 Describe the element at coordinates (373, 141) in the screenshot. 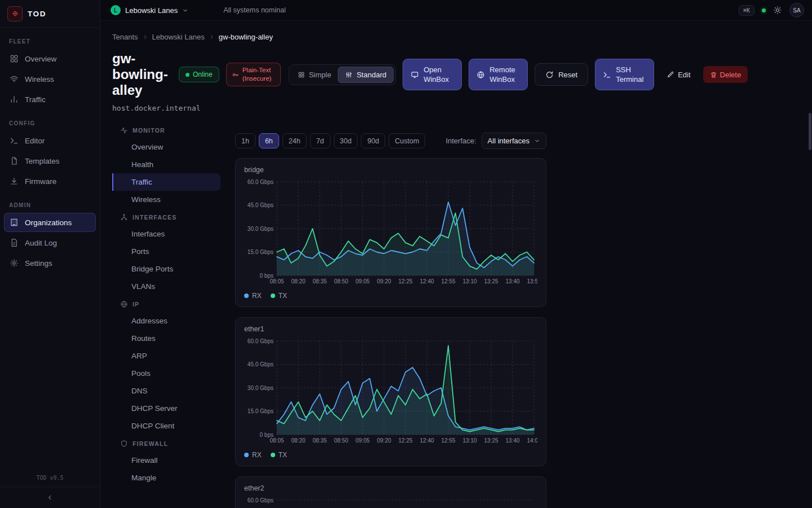

I see `range-90d-button: 90d` at that location.